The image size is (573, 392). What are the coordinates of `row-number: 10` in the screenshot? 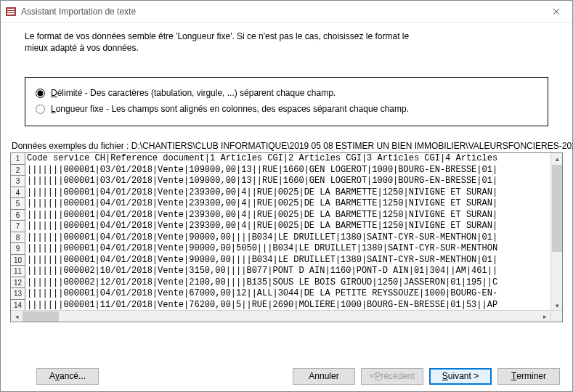 It's located at (18, 261).